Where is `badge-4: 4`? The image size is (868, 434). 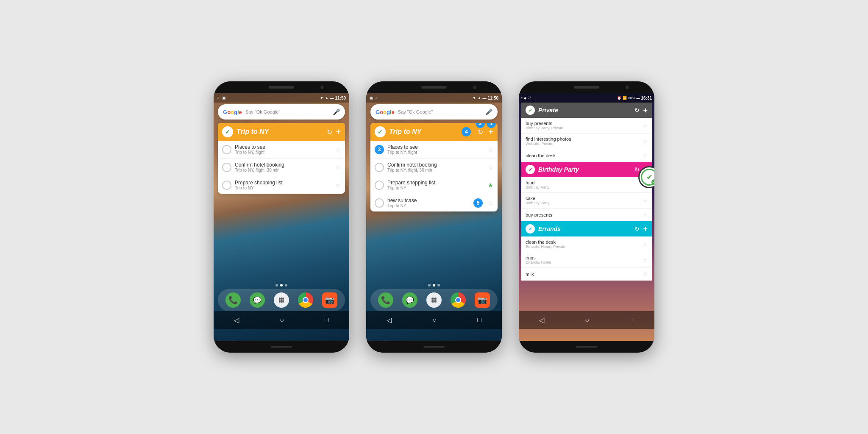 badge-4: 4 is located at coordinates (466, 132).